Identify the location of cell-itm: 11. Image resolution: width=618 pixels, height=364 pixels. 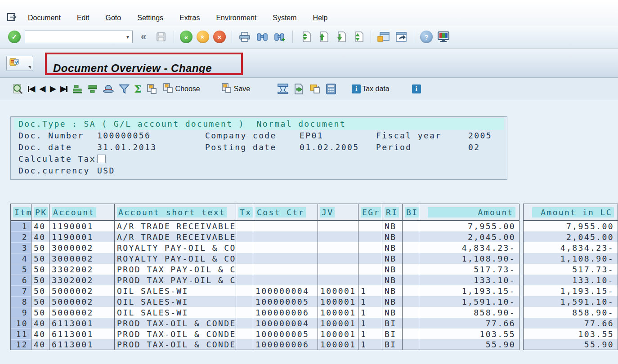
(21, 334).